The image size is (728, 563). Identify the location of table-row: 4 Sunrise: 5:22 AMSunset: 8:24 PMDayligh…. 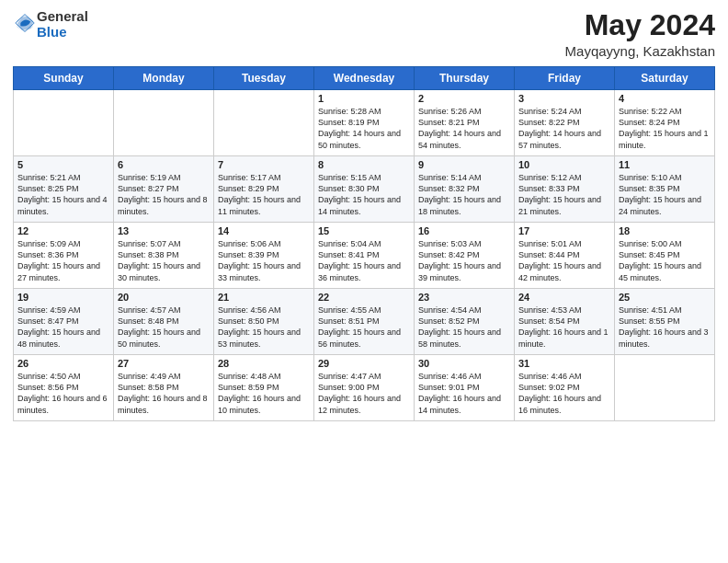
(665, 123).